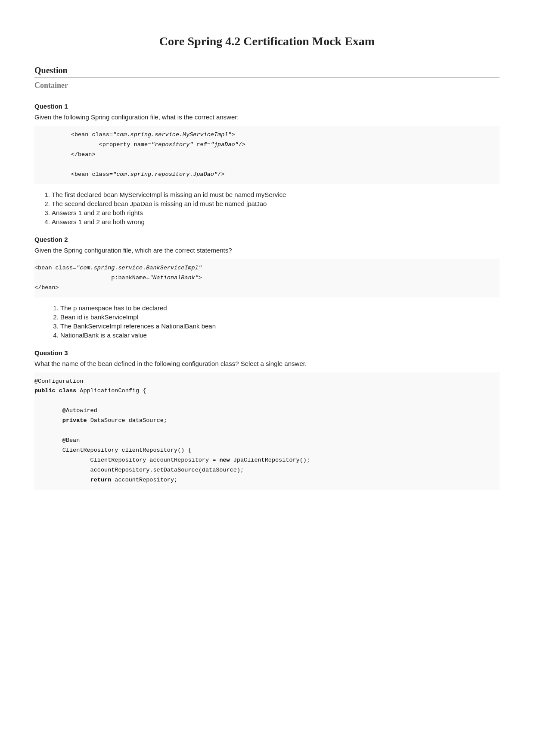  Describe the element at coordinates (276, 203) in the screenshot. I see `list-item: The second declared bean JpaDao is missi…` at that location.